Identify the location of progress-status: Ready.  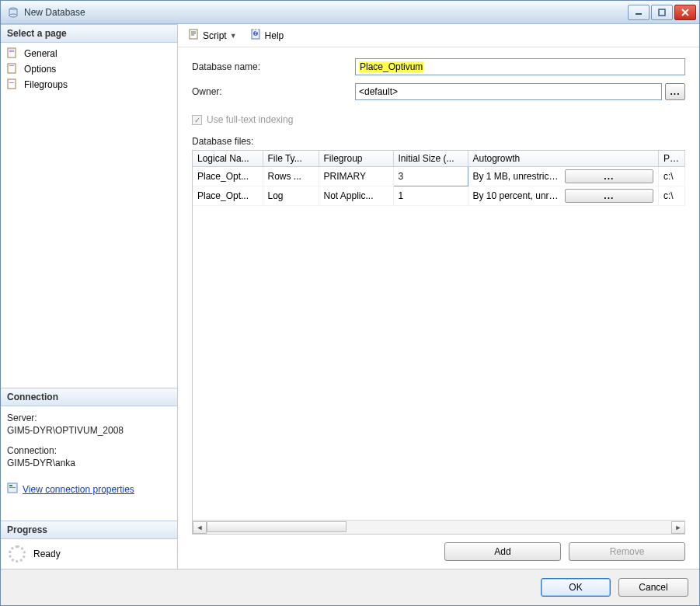
(89, 554).